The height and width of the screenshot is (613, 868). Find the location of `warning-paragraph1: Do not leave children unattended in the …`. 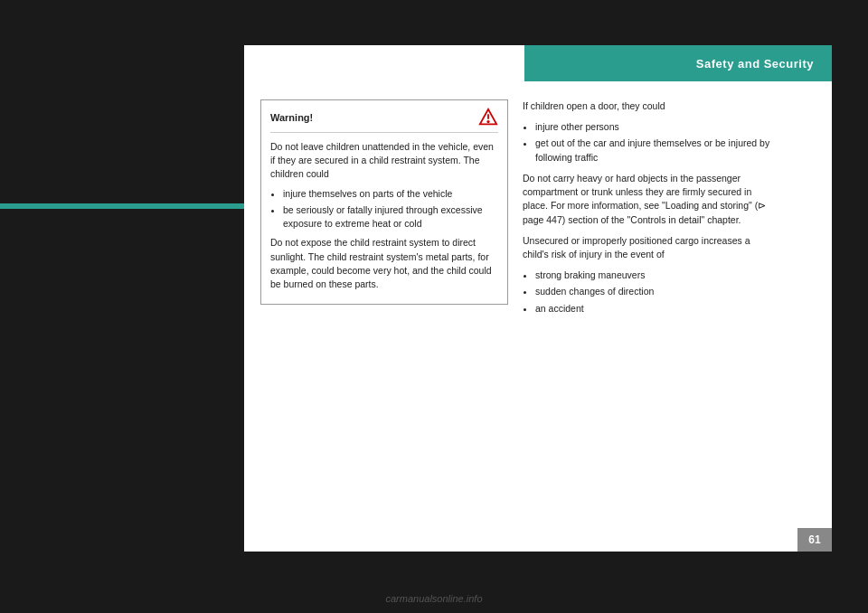

warning-paragraph1: Do not leave children unattended in the … is located at coordinates (384, 161).